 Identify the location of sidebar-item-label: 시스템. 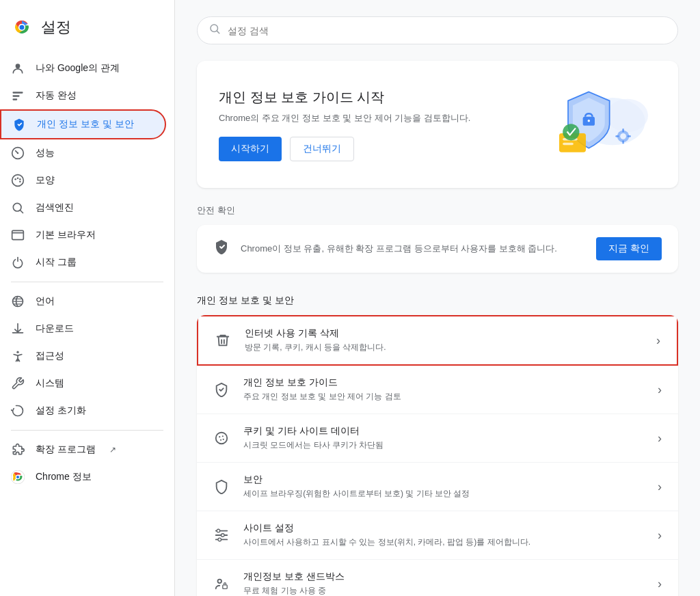
(50, 383).